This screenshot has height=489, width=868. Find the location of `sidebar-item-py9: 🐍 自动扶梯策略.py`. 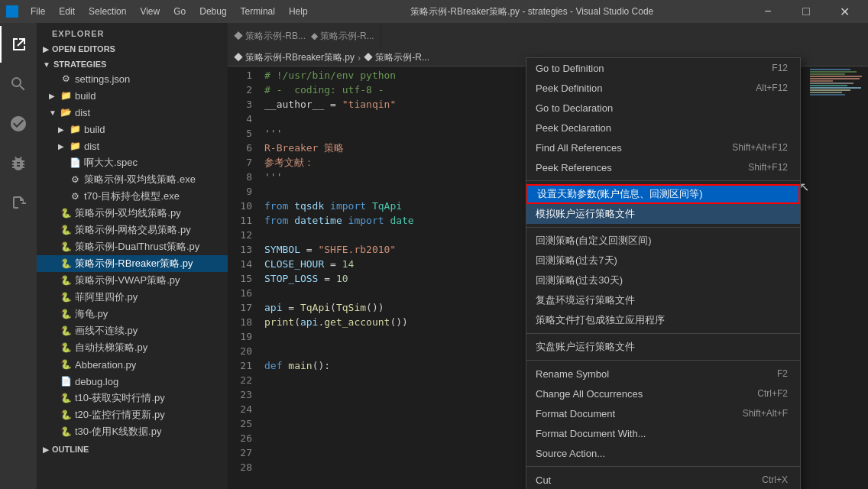

sidebar-item-py9: 🐍 自动扶梯策略.py is located at coordinates (132, 348).